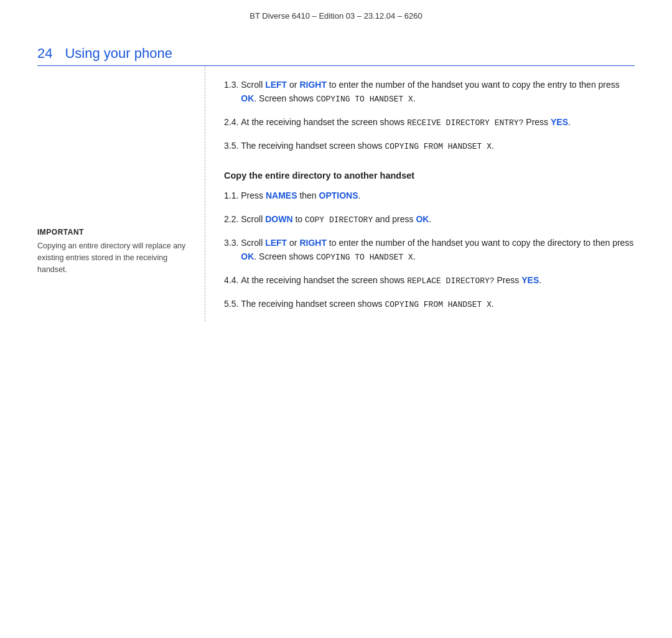 Image resolution: width=672 pixels, height=638 pixels. What do you see at coordinates (281, 195) in the screenshot?
I see `keyword-blue: NAMES` at bounding box center [281, 195].